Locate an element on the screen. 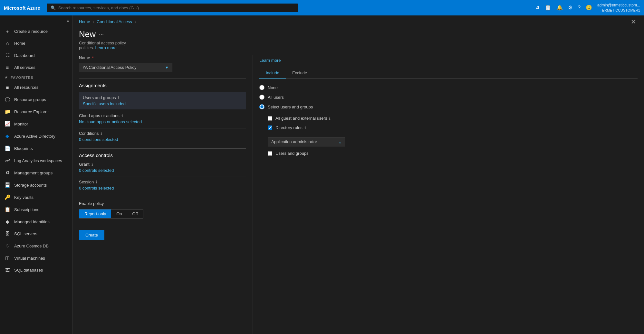  help-icon: ? is located at coordinates (579, 8).